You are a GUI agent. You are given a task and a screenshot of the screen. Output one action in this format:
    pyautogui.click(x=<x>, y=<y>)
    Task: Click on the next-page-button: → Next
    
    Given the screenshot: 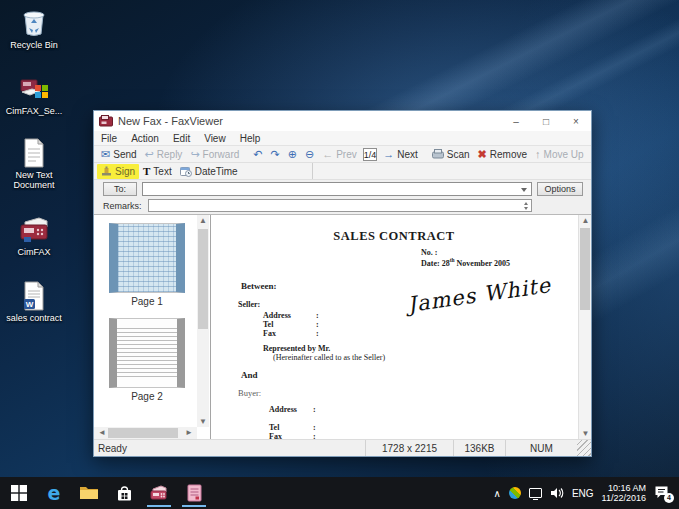 What is the action you would take?
    pyautogui.click(x=400, y=154)
    